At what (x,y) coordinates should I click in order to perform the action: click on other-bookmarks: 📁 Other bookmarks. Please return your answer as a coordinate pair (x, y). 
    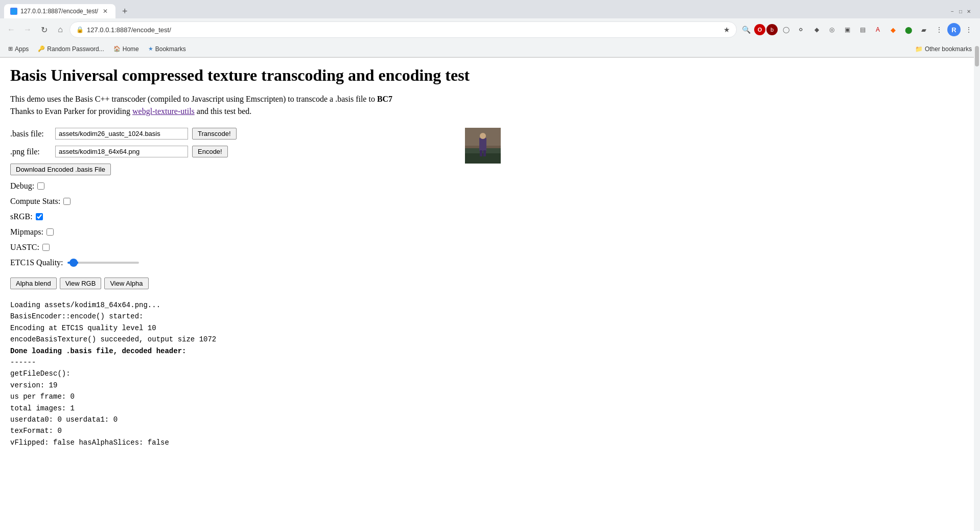
    Looking at the image, I should click on (943, 49).